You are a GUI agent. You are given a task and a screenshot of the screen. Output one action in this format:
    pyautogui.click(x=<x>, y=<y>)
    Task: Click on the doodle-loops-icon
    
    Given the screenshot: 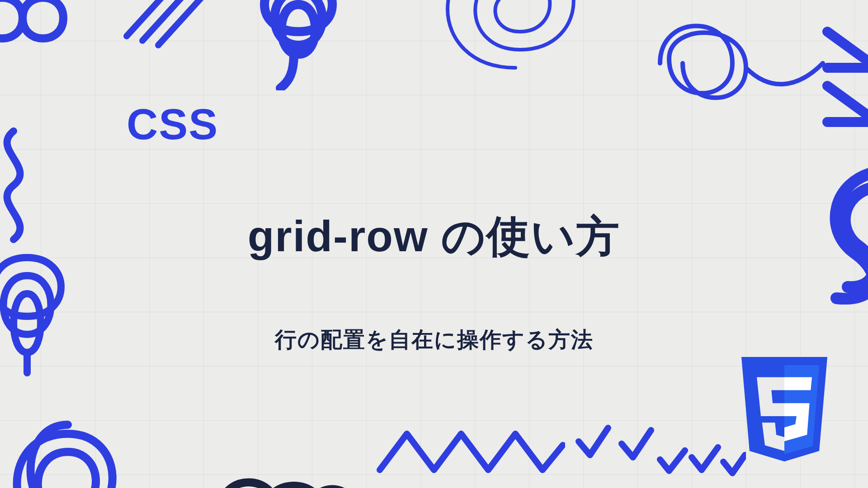 What is the action you would take?
    pyautogui.click(x=54, y=32)
    